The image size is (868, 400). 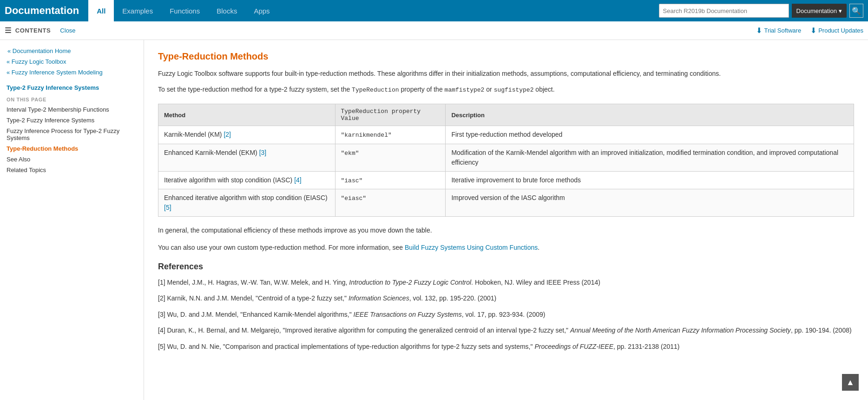 I want to click on sidebar-item-type2-fis: Type-2 Fuzzy Inference Systems, so click(x=72, y=87).